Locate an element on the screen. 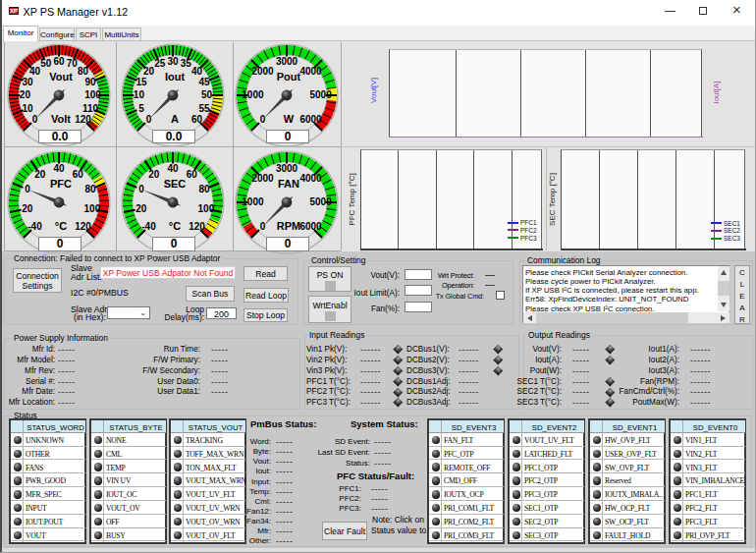  svg-text: Pout is located at coordinates (289, 77).